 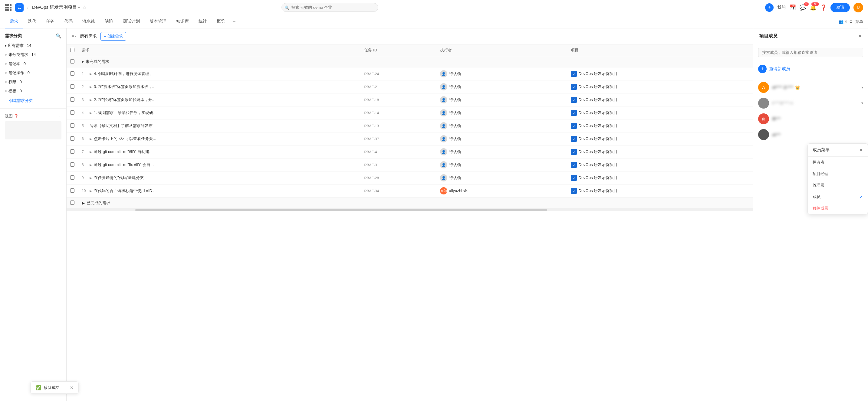 What do you see at coordinates (14, 22) in the screenshot?
I see `tab-requirements: 需求` at bounding box center [14, 22].